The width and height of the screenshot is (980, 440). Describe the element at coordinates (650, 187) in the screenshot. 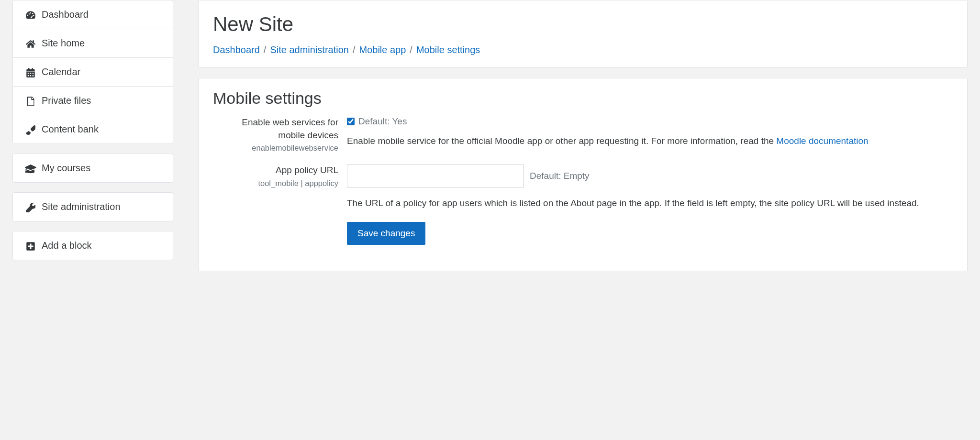

I see `setting-input-col: Default: Empty The URL of a policy for a…` at that location.